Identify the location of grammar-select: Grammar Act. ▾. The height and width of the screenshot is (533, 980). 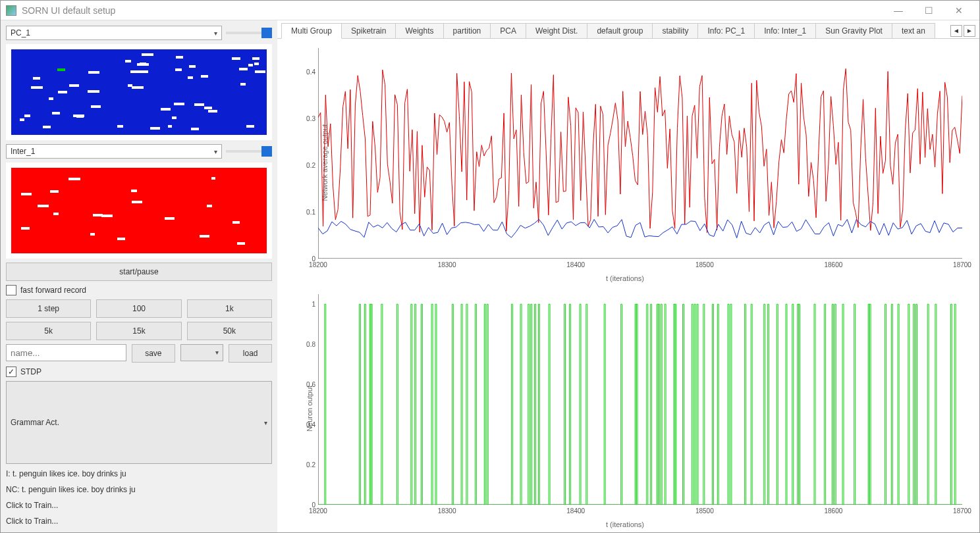
(139, 422).